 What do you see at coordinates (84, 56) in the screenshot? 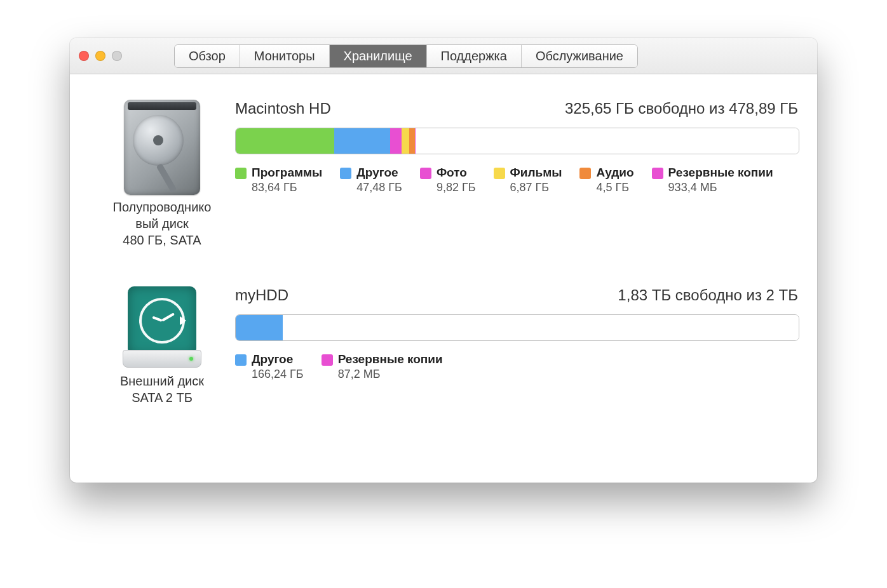
I see `close-icon` at bounding box center [84, 56].